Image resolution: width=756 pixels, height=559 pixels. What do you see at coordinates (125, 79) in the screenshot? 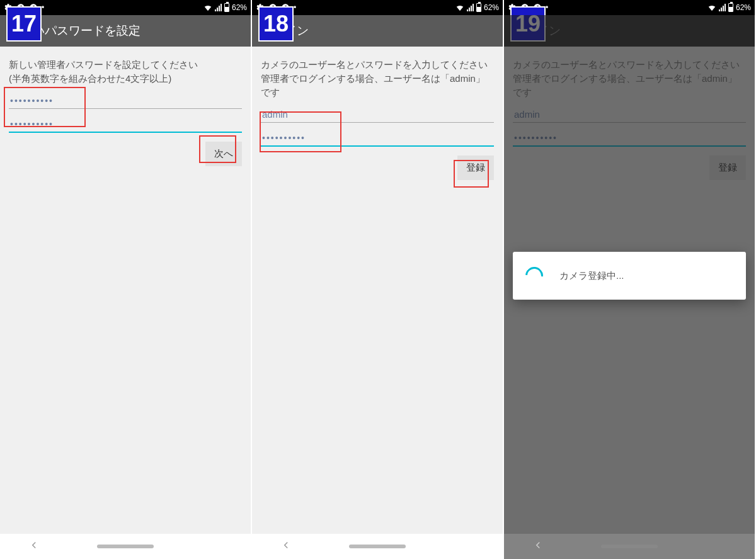
I see `instruction-line-2: (半角英数字を組み合わせた4文字以上)` at bounding box center [125, 79].